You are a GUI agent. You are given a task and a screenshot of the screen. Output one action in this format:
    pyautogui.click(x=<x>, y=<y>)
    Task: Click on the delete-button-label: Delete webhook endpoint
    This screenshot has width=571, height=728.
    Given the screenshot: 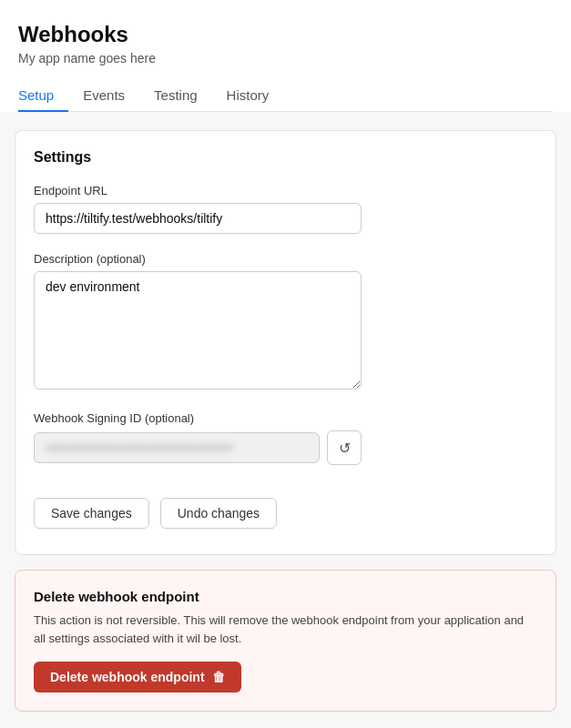 What is the action you would take?
    pyautogui.click(x=127, y=677)
    